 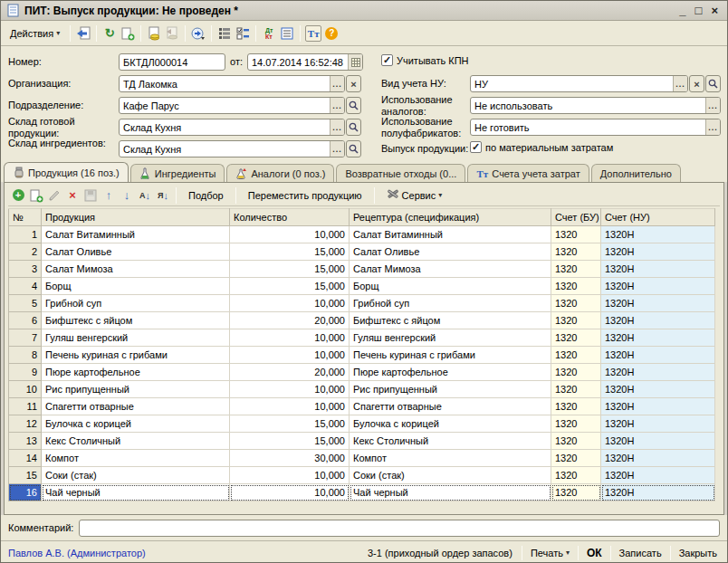 What do you see at coordinates (287, 33) in the screenshot?
I see `report-icon` at bounding box center [287, 33].